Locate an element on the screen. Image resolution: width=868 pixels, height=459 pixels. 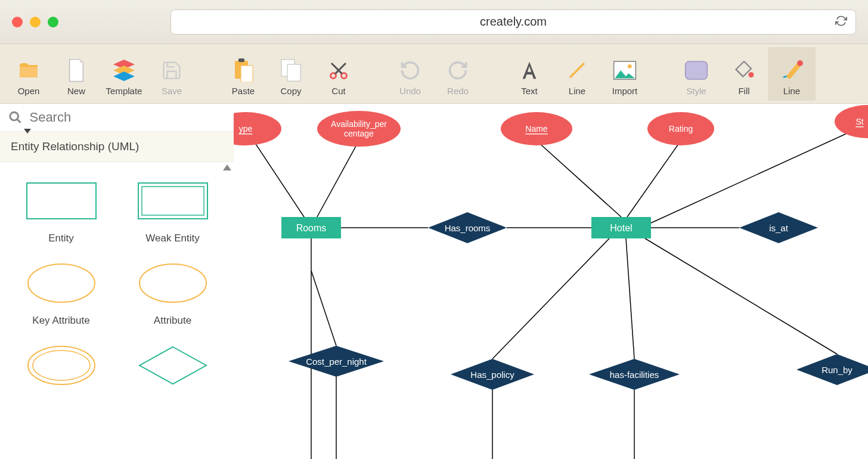
folder-icon is located at coordinates (29, 70).